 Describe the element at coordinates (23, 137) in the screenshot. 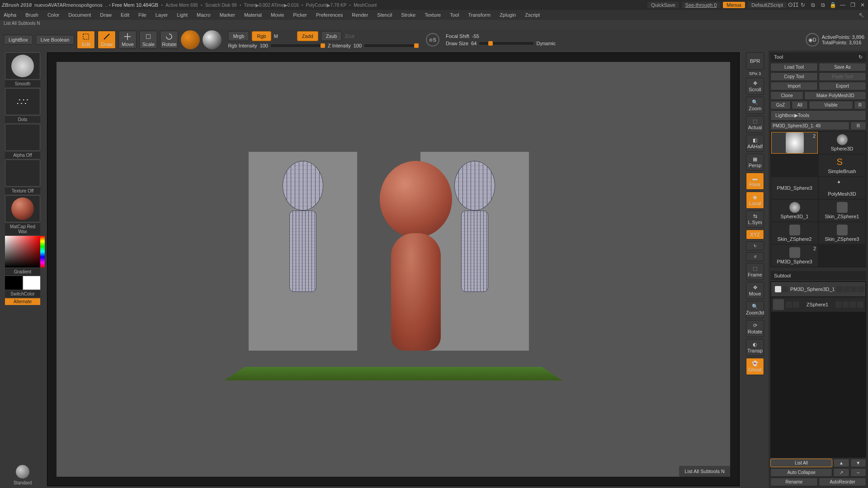

I see `alpha-thumb` at that location.